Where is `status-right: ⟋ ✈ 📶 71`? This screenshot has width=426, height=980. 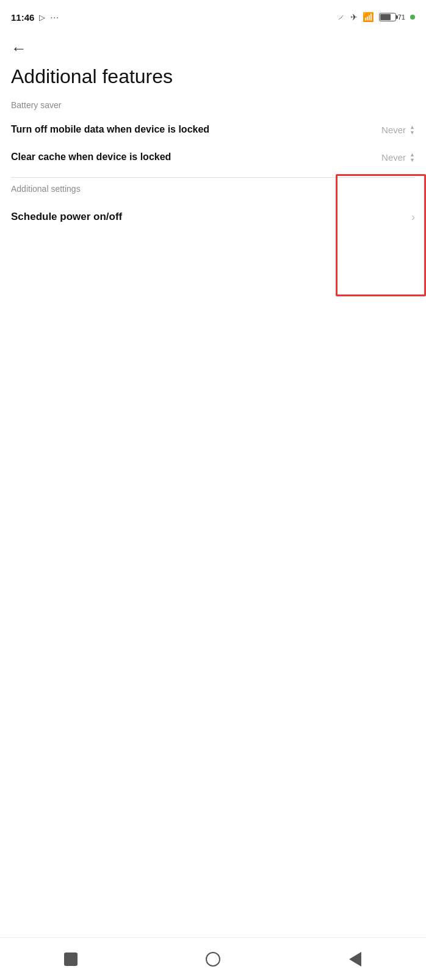
status-right: ⟋ ✈ 📶 71 is located at coordinates (376, 17).